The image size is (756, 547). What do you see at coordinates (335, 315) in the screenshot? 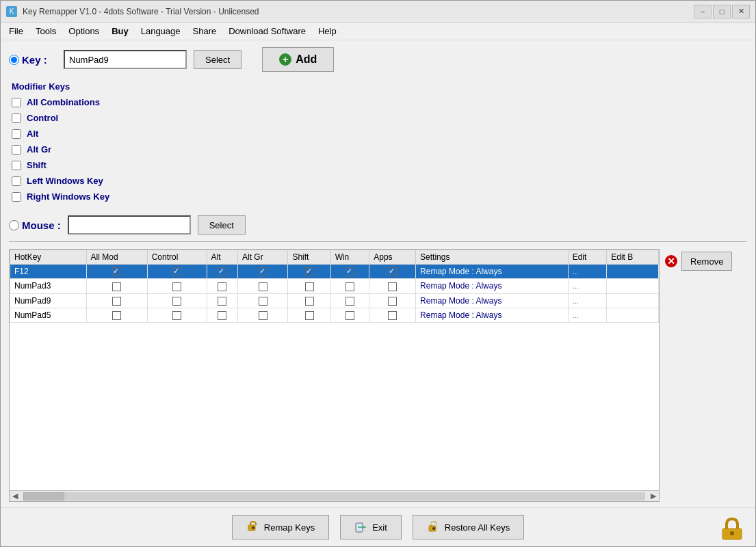
I see `table-row: NumPad5Remap Mode : Always...` at bounding box center [335, 315].